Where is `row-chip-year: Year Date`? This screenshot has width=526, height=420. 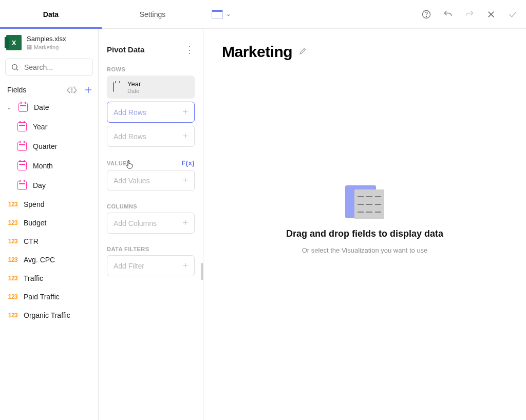
row-chip-year: Year Date is located at coordinates (151, 87).